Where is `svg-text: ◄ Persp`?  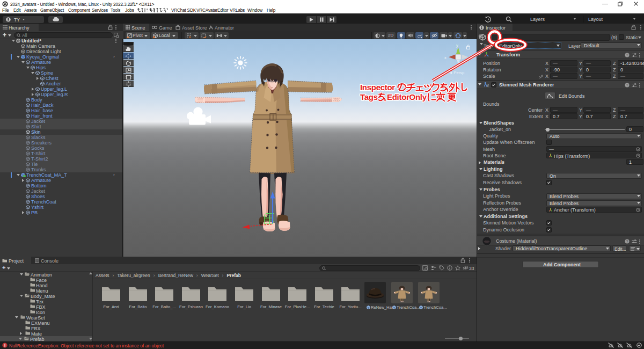
svg-text: ◄ Persp is located at coordinates (456, 73).